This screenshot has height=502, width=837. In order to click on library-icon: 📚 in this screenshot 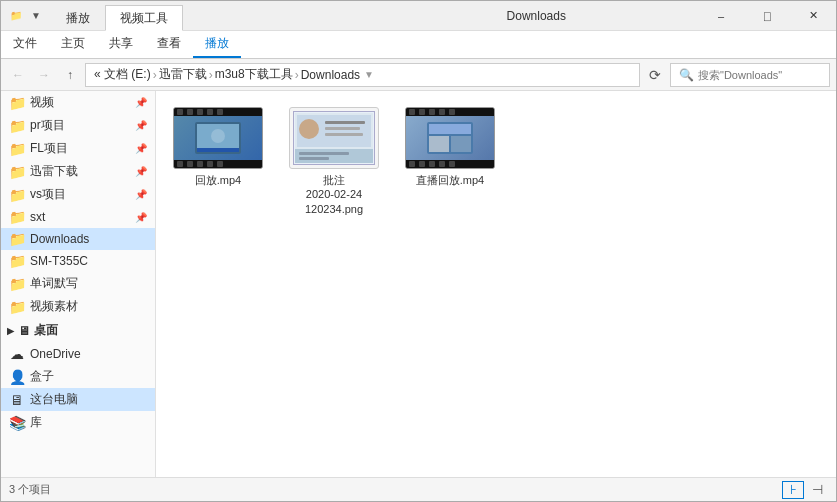, I will do `click(17, 423)`.